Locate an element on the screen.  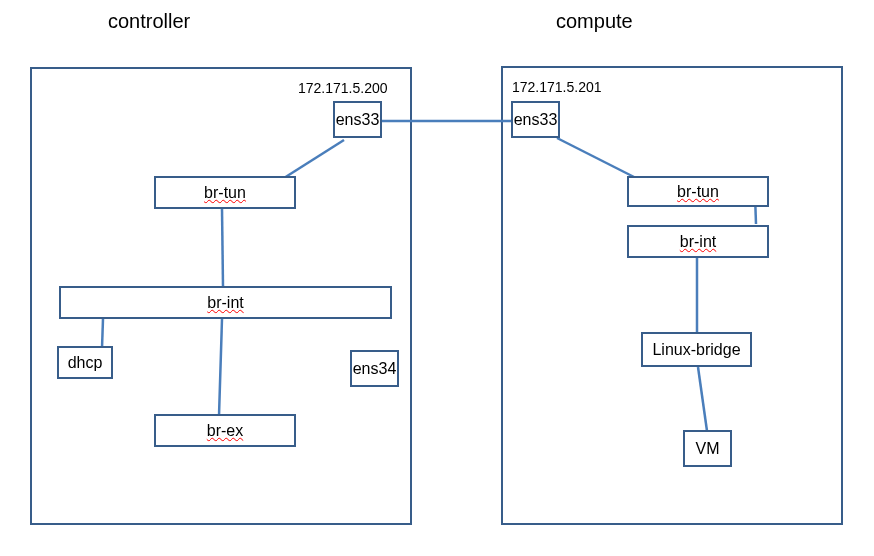
controller-brex: br-ex is located at coordinates (225, 430).